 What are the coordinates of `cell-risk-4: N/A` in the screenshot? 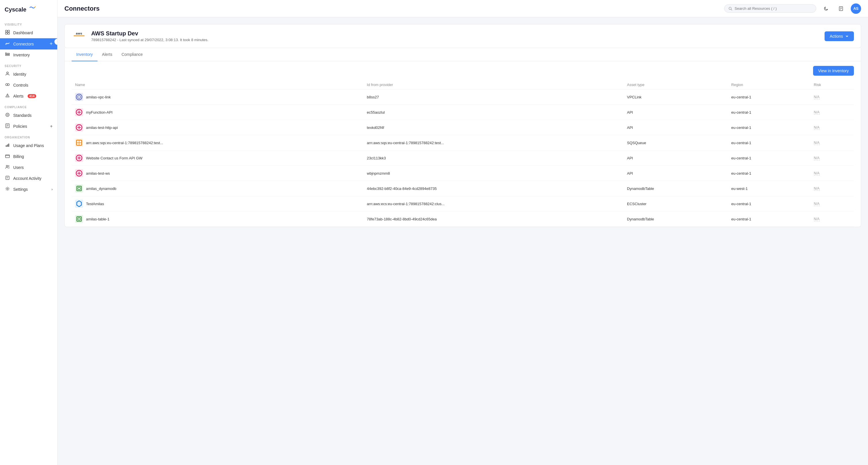 It's located at (832, 158).